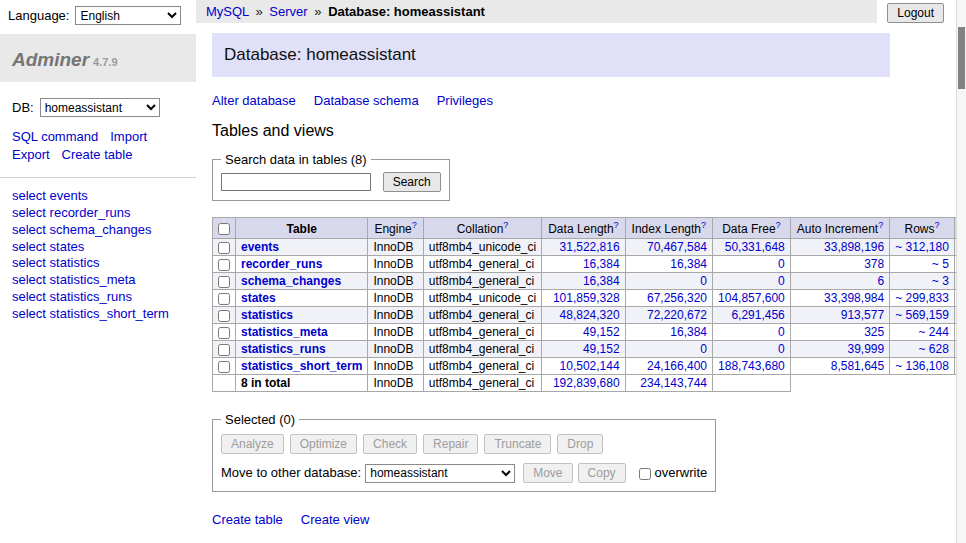  I want to click on sidebar-table-link: select statistics_short_term, so click(98, 314).